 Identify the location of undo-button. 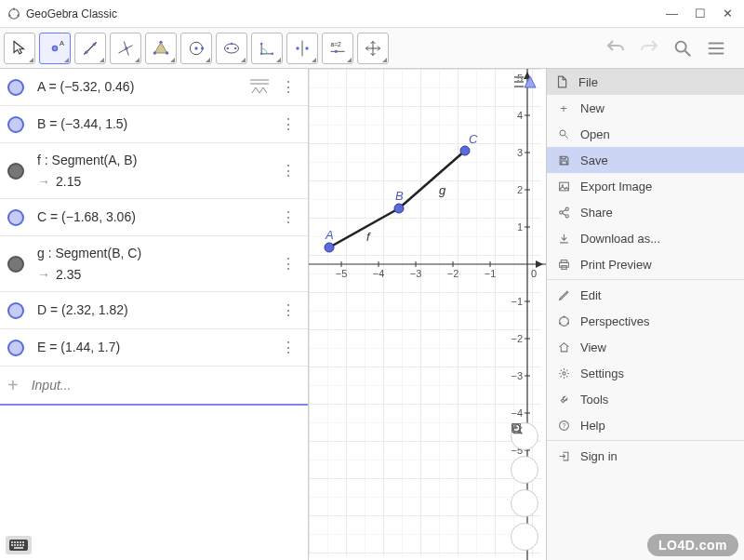
(616, 48).